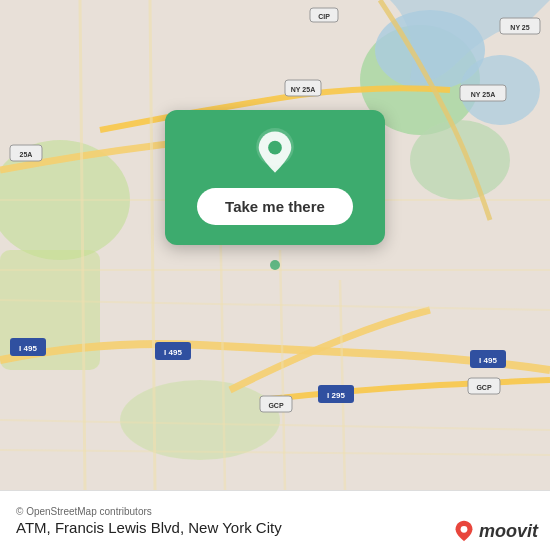  I want to click on map-attribution: © OpenStreetMap contributors, so click(275, 512).